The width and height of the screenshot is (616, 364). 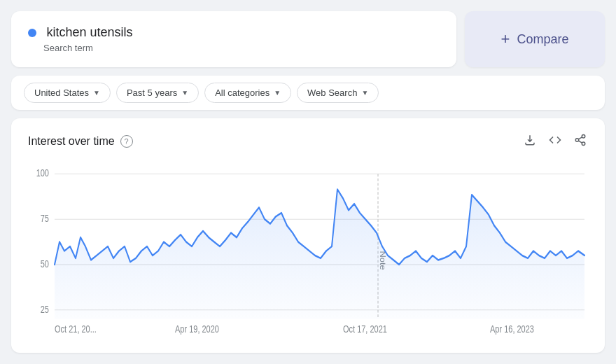 I want to click on help-icon: ?, so click(x=127, y=141).